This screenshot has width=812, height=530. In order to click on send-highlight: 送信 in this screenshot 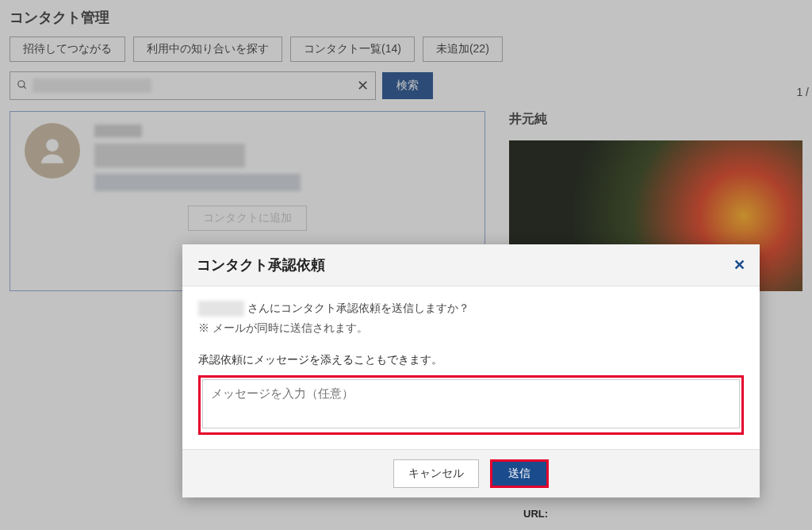, I will do `click(519, 474)`.